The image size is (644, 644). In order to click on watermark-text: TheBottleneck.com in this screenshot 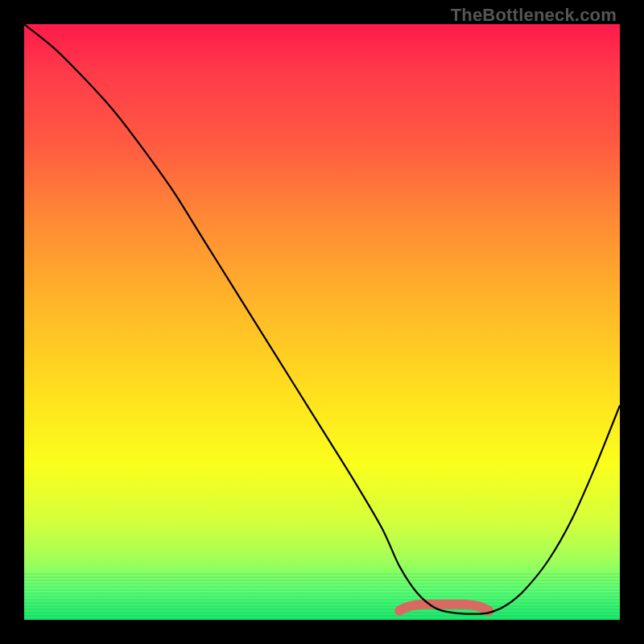, I will do `click(534, 15)`.